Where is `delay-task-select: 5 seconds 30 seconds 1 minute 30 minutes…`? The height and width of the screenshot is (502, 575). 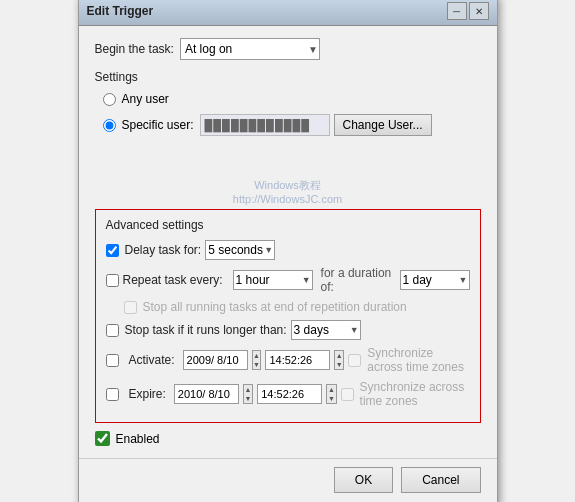
delay-task-select: 5 seconds 30 seconds 1 minute 30 minutes… is located at coordinates (240, 250).